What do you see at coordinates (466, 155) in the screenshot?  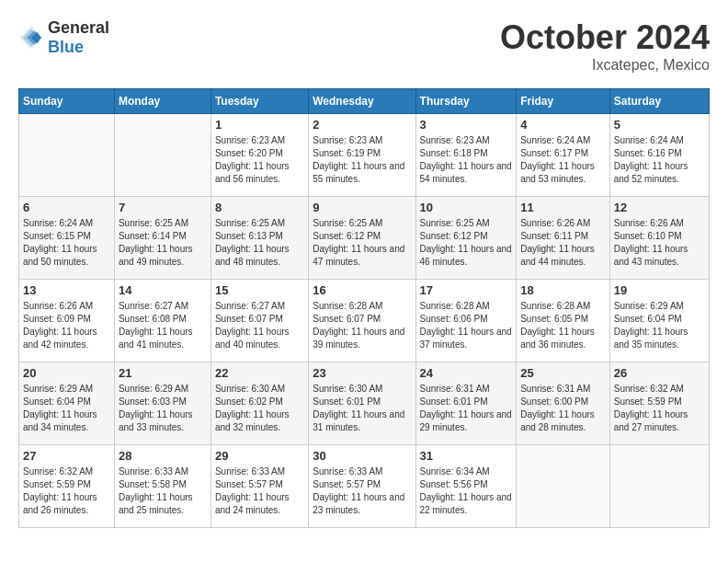 I see `calendar-cell: 3Sunrise: 6:23 AMSunset: 6:18 PMDaylight…` at bounding box center [466, 155].